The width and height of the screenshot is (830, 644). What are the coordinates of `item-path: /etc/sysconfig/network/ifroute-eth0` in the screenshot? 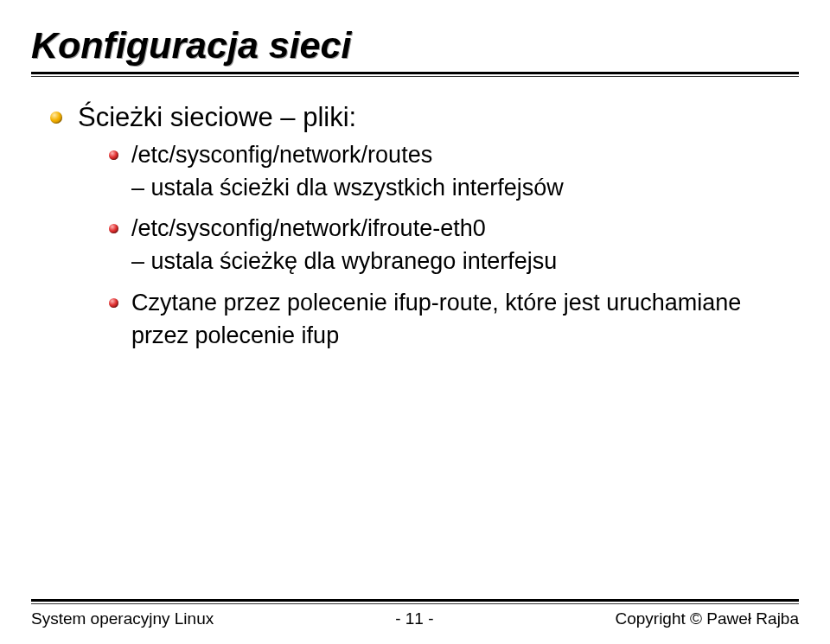 It's located at (309, 228).